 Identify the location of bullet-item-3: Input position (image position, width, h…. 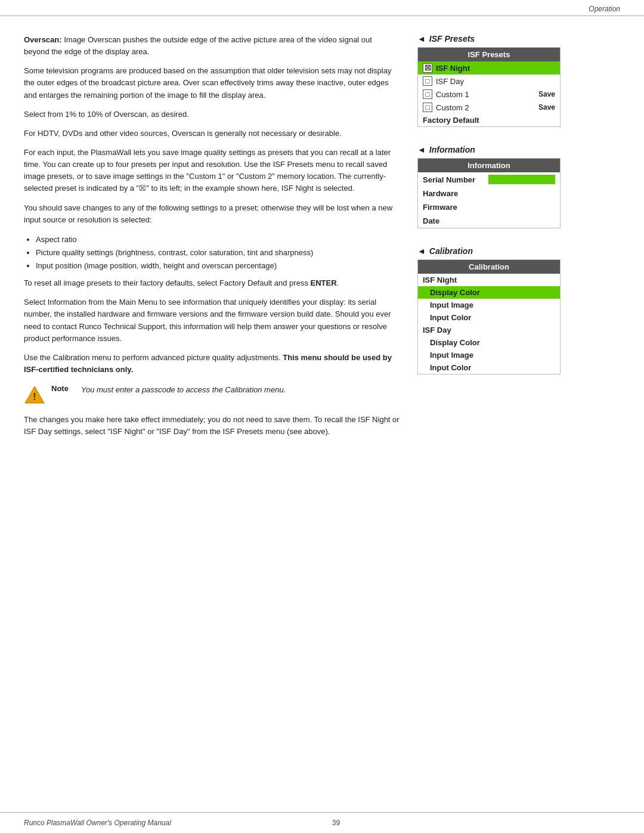
(218, 266).